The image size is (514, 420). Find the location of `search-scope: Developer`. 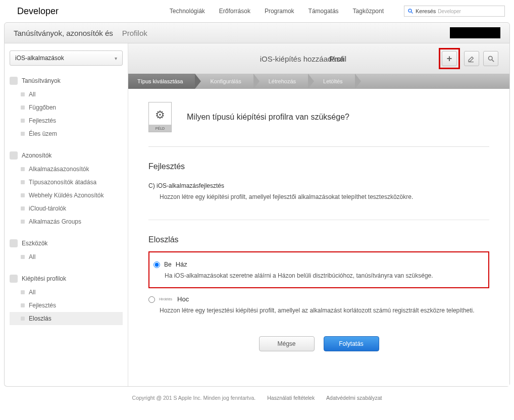

search-scope: Developer is located at coordinates (449, 11).